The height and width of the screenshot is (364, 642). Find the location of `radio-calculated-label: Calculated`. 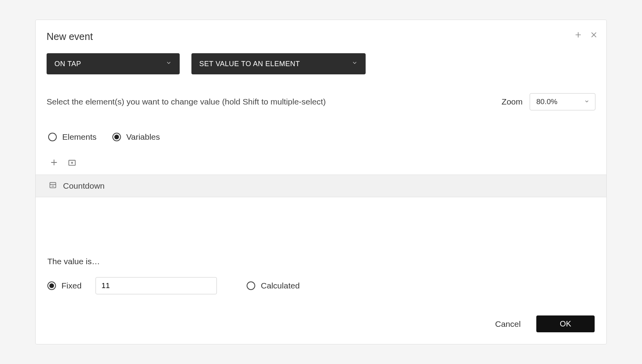

radio-calculated-label: Calculated is located at coordinates (280, 286).